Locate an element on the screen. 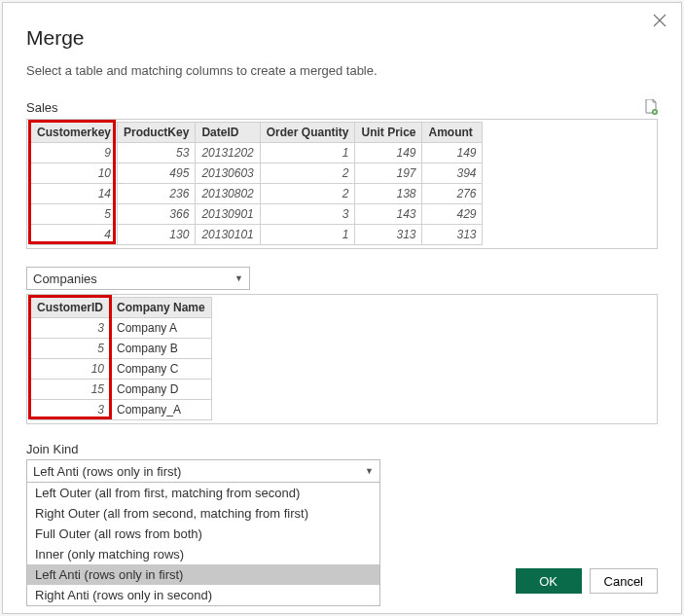  table-row: 15Company D is located at coordinates (122, 389).